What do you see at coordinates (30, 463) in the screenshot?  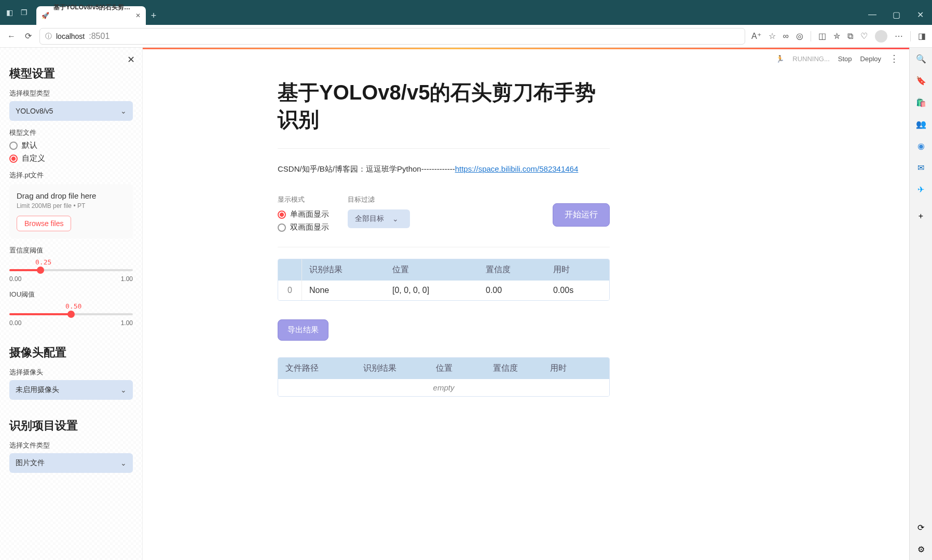 I see `filetype-value: 图片文件` at bounding box center [30, 463].